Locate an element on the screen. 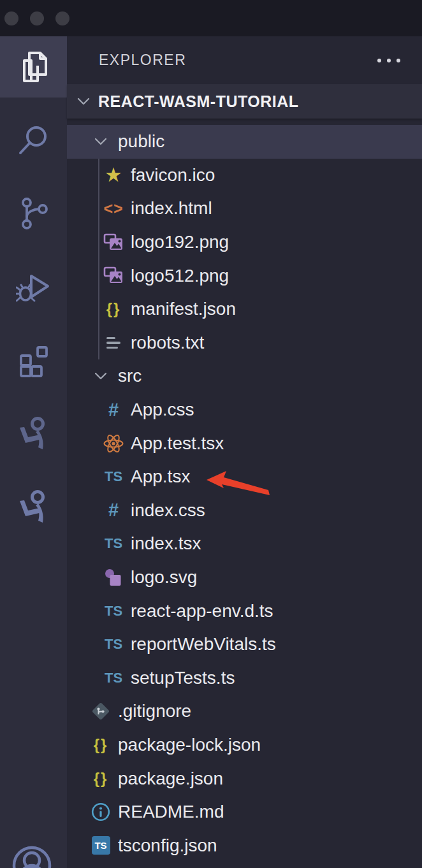 The height and width of the screenshot is (868, 422). tree-item-label: reportWebVitals.ts is located at coordinates (203, 644).